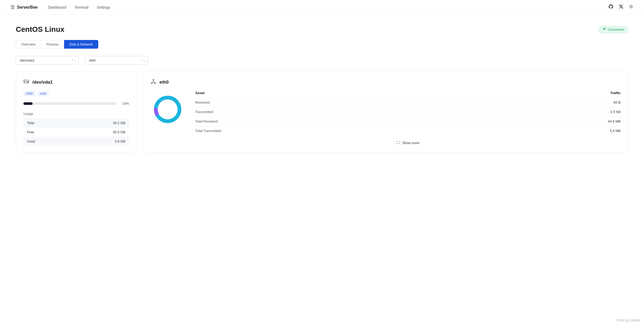 The height and width of the screenshot is (325, 644). I want to click on traffic-row-received: Received 60 B, so click(408, 103).